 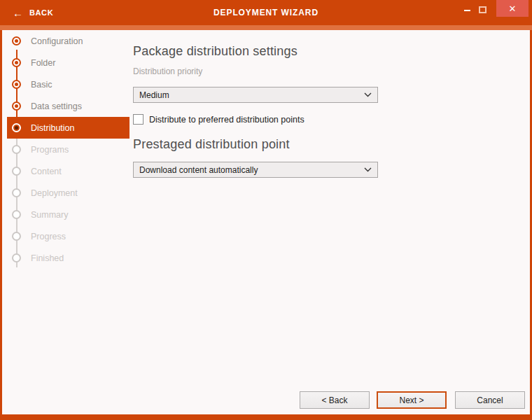 What do you see at coordinates (69, 171) in the screenshot?
I see `sidebar-item-content: Content` at bounding box center [69, 171].